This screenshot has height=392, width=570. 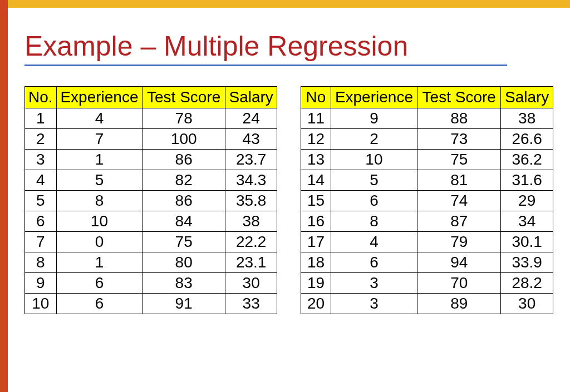 I want to click on table-cell: 35.8, so click(x=252, y=201).